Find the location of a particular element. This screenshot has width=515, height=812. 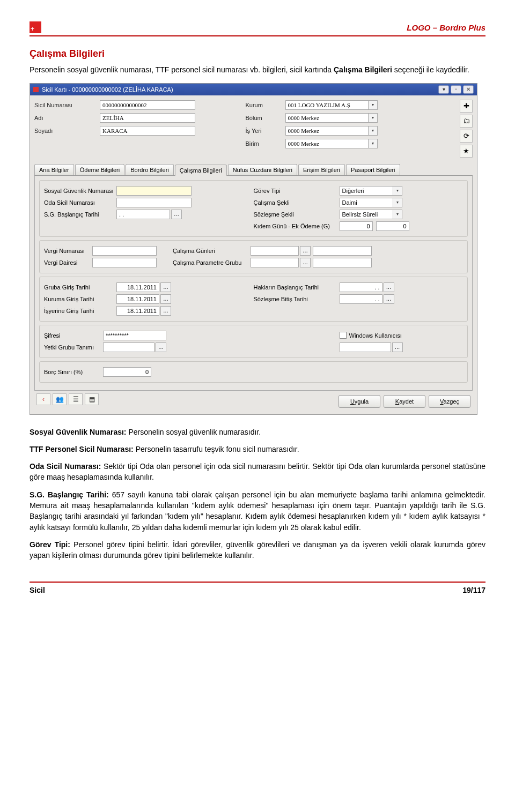

birim-input: 0000 Merkez is located at coordinates (327, 144).